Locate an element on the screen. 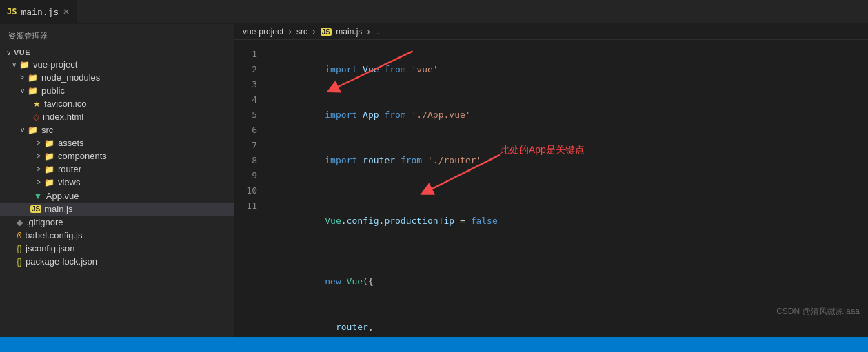  item-label: public is located at coordinates (53, 91).